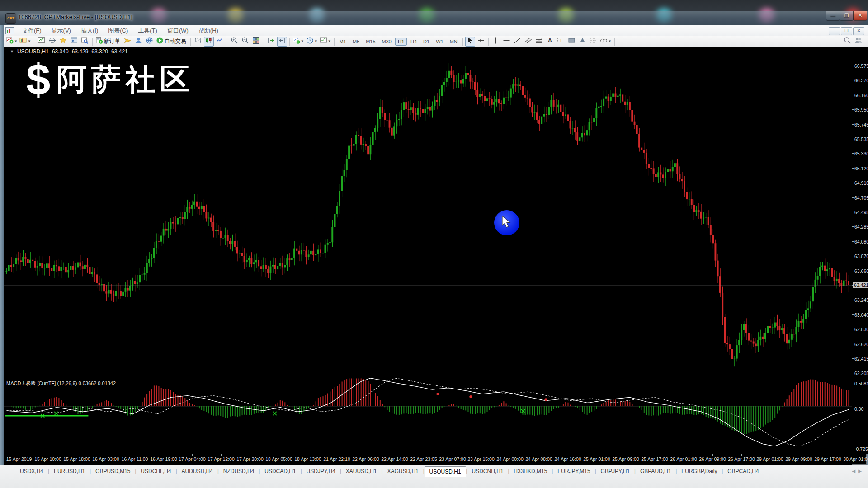 This screenshot has width=868, height=488. What do you see at coordinates (481, 42) in the screenshot?
I see `crosshair-button` at bounding box center [481, 42].